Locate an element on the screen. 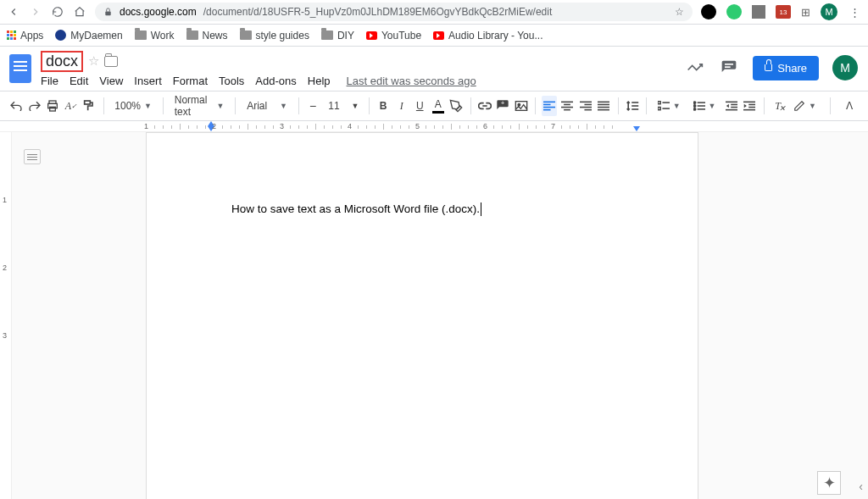  bookmark-item: YouTube is located at coordinates (393, 36).